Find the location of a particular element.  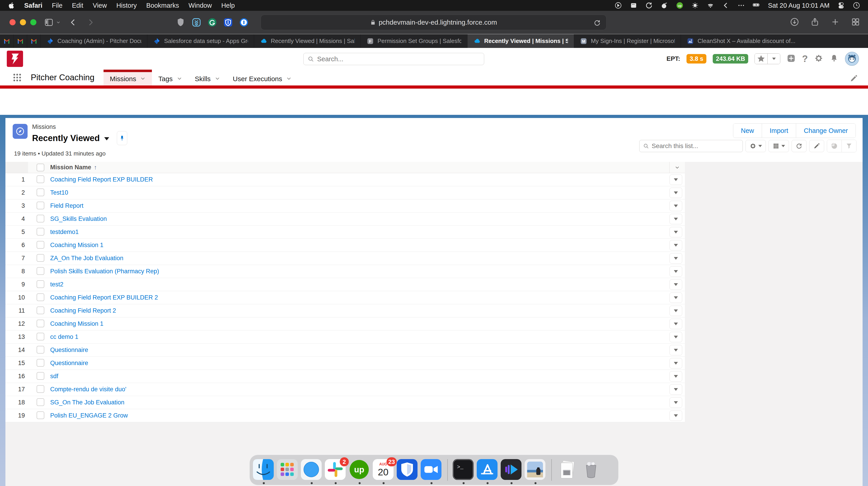

app-name: Pitcher Coaching is located at coordinates (63, 78).